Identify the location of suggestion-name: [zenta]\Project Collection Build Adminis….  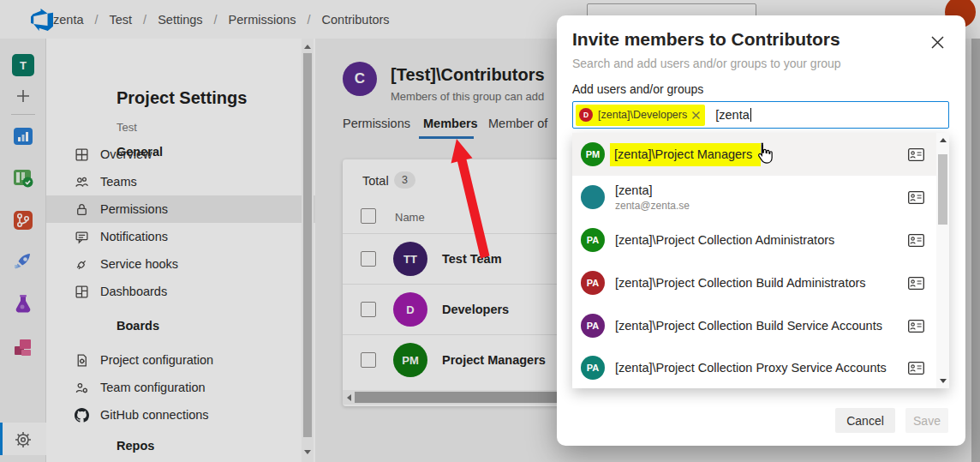
(740, 283).